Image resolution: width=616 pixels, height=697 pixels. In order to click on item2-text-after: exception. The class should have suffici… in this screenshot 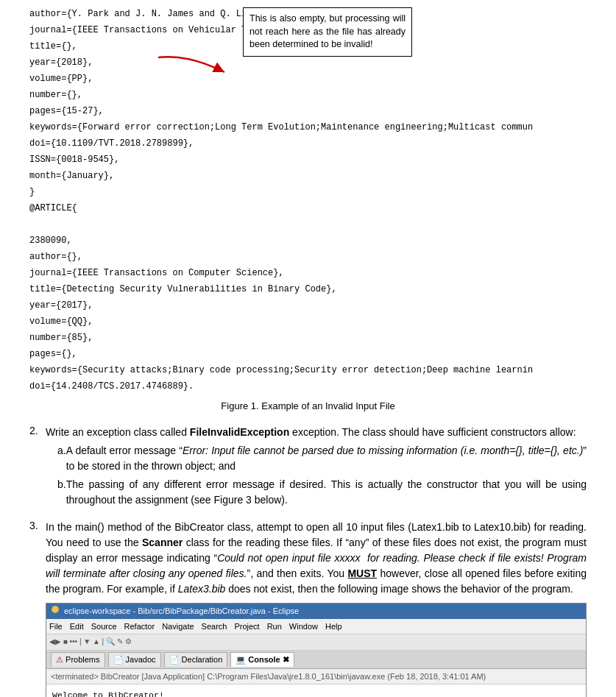, I will do `click(433, 432)`.